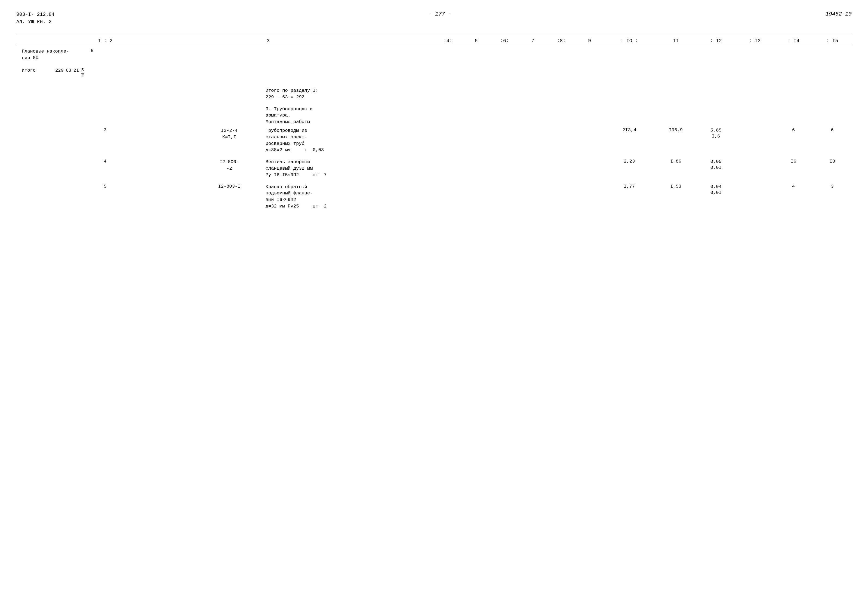  What do you see at coordinates (716, 168) in the screenshot?
I see `row4-c12-bot: 0,0I` at bounding box center [716, 168].